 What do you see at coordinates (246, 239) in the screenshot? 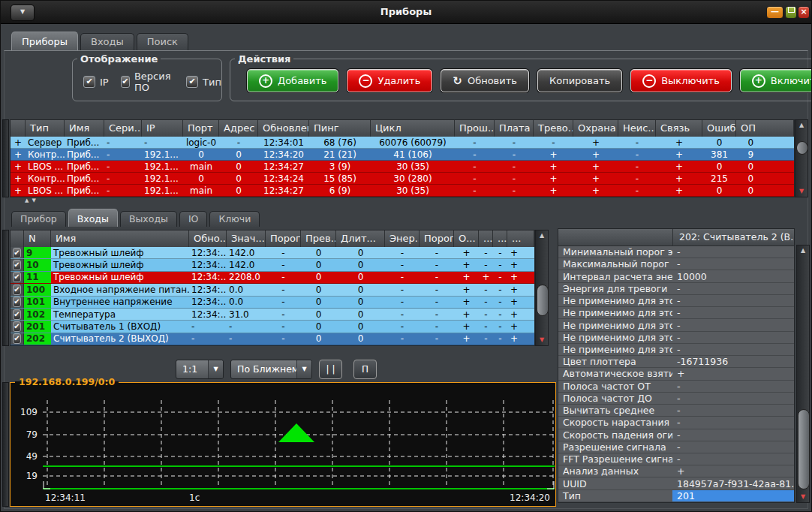
I see `column-header: Знач...` at bounding box center [246, 239].